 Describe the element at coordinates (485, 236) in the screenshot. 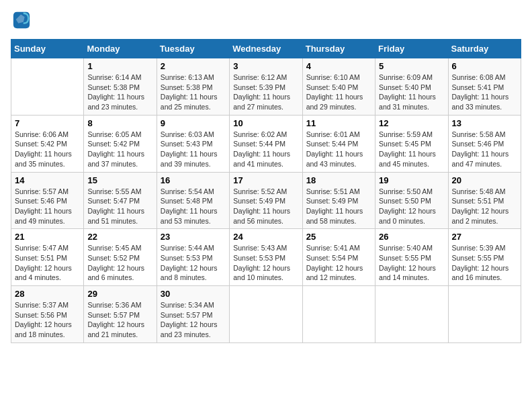

I see `day-number: 27` at that location.